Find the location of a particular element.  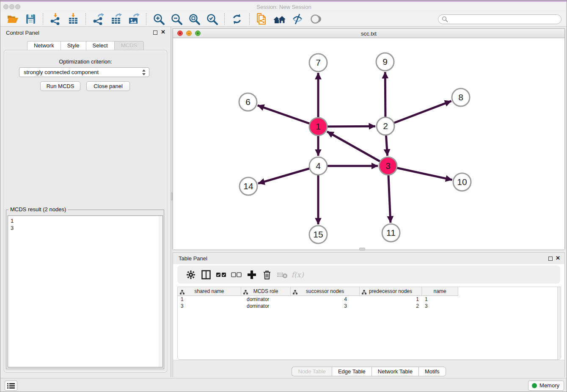

column-header-successor-nodes: successor nodes is located at coordinates (325, 291).